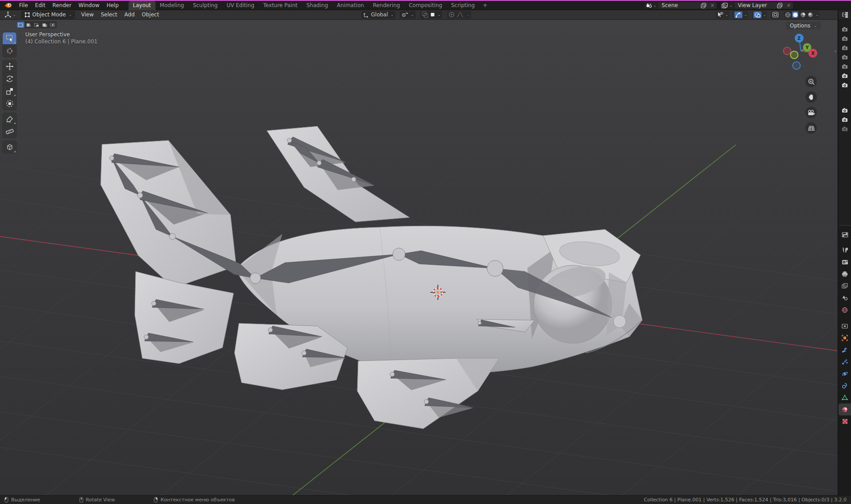 Image resolution: width=851 pixels, height=504 pixels. Describe the element at coordinates (704, 5) in the screenshot. I see `new-scene-icon` at that location.